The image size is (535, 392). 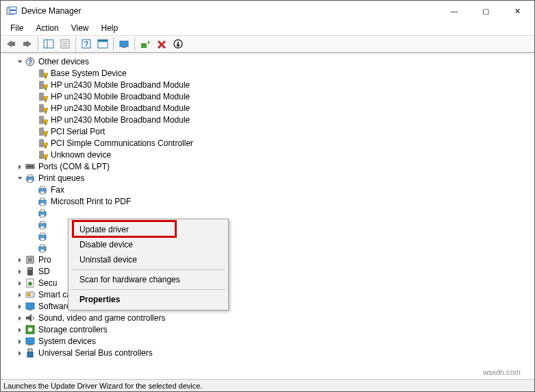 What do you see at coordinates (30, 306) in the screenshot?
I see `software-icon` at bounding box center [30, 306].